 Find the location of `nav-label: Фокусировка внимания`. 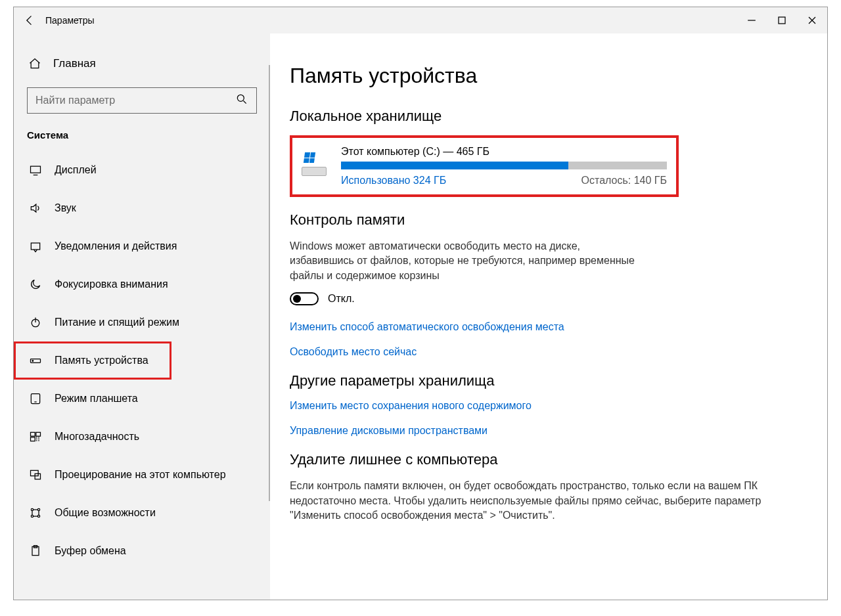

nav-label: Фокусировка внимания is located at coordinates (112, 284).